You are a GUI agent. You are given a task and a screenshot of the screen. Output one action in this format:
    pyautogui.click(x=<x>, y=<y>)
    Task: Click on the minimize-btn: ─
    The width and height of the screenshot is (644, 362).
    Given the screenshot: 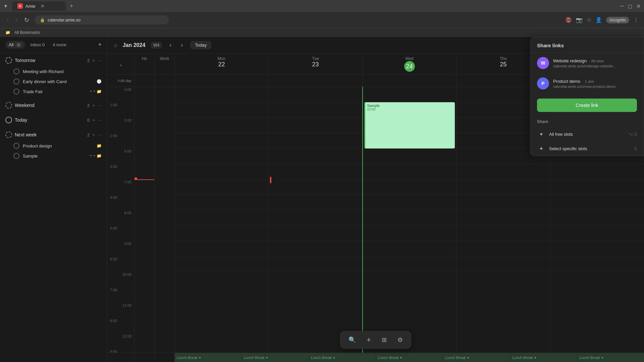 What is the action you would take?
    pyautogui.click(x=622, y=6)
    